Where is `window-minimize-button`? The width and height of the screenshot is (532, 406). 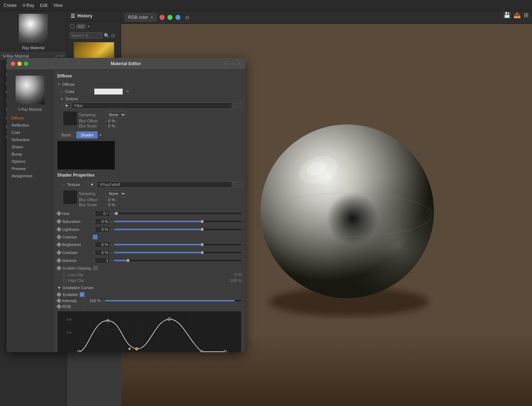 window-minimize-button is located at coordinates (20, 64).